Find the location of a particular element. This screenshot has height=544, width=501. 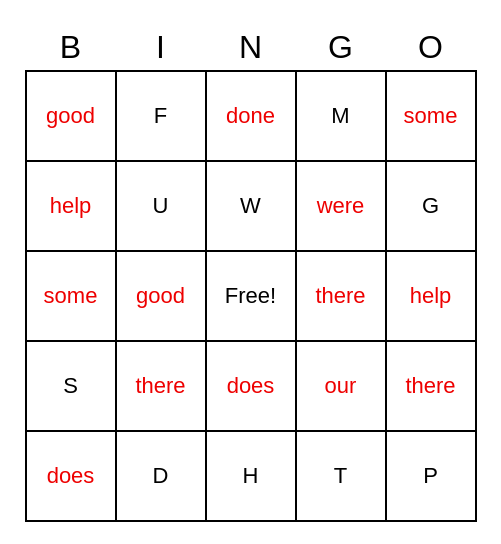

header-cell: G is located at coordinates (341, 46).